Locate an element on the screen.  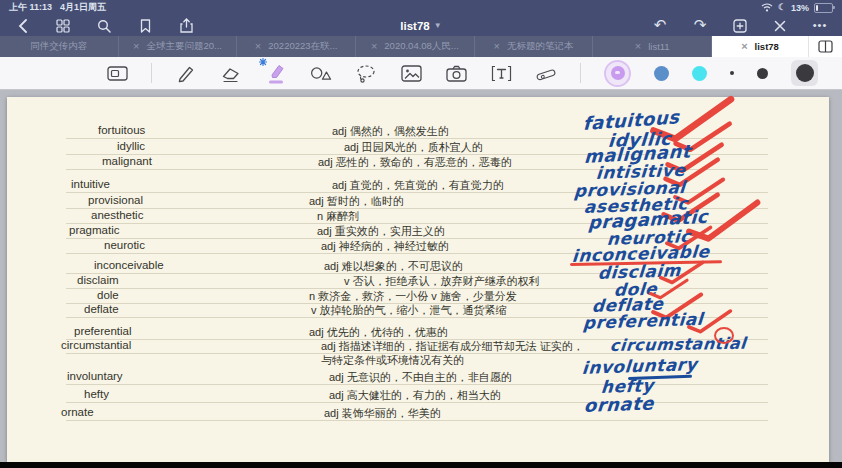
vocab-definition: adj 偶然的，偶然发生的 is located at coordinates (390, 132).